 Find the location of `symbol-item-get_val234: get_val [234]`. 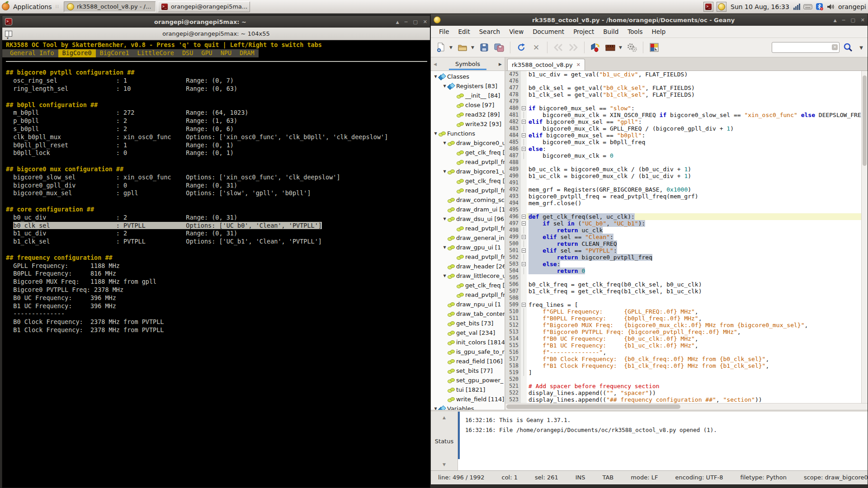

symbol-item-get_val234: get_val [234] is located at coordinates (467, 333).